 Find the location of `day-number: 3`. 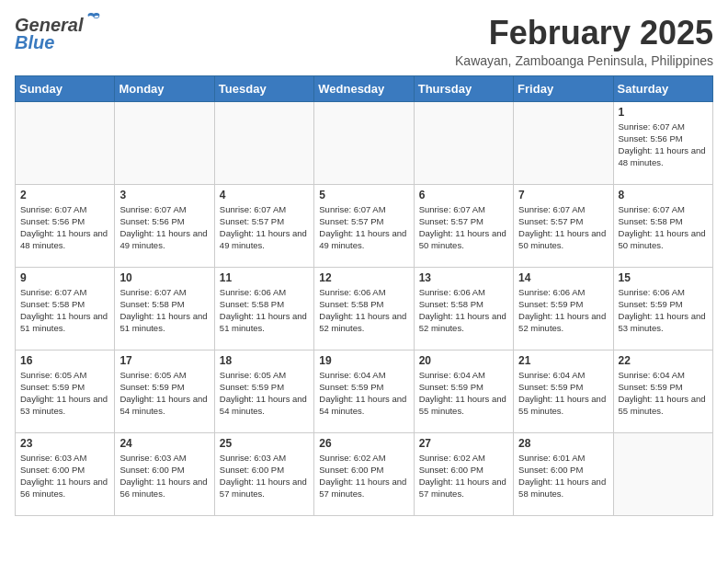

day-number: 3 is located at coordinates (164, 195).